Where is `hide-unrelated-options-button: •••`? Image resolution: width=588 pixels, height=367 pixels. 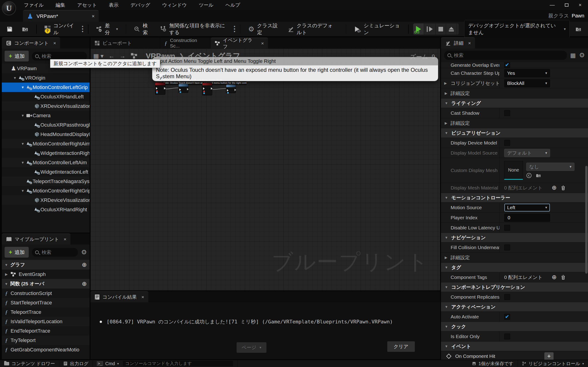 hide-unrelated-options-button: ••• is located at coordinates (235, 29).